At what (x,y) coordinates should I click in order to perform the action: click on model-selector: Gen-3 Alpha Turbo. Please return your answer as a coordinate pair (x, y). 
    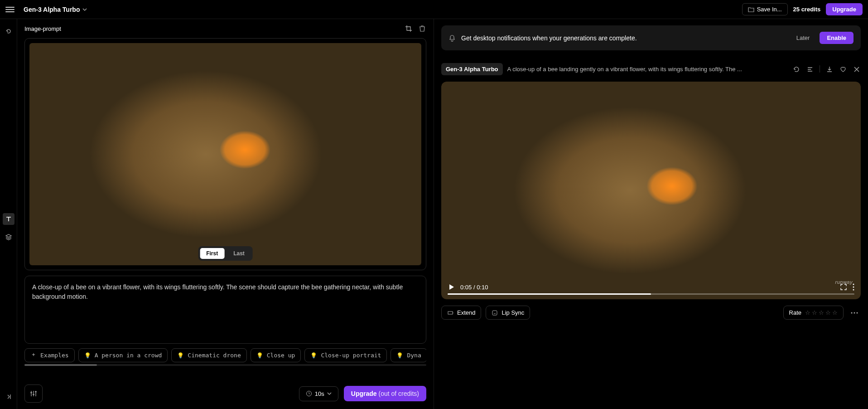
    Looking at the image, I should click on (55, 10).